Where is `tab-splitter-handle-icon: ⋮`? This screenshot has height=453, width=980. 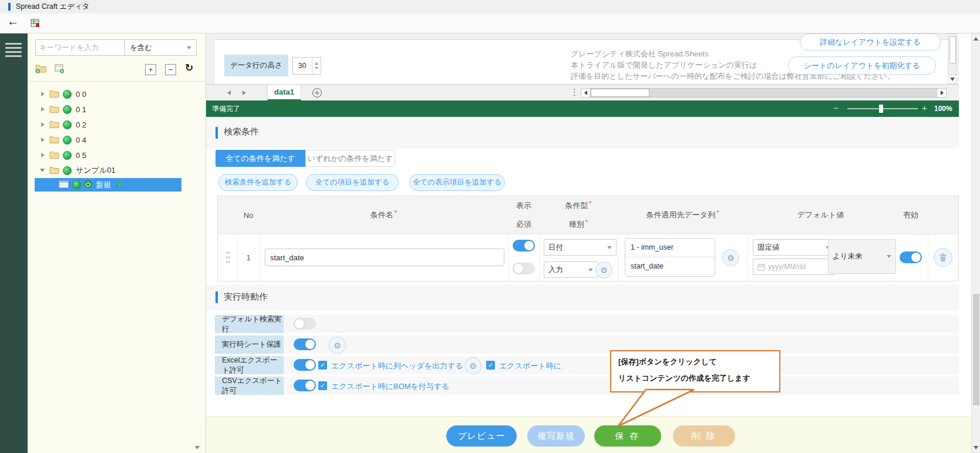 tab-splitter-handle-icon: ⋮ is located at coordinates (574, 92).